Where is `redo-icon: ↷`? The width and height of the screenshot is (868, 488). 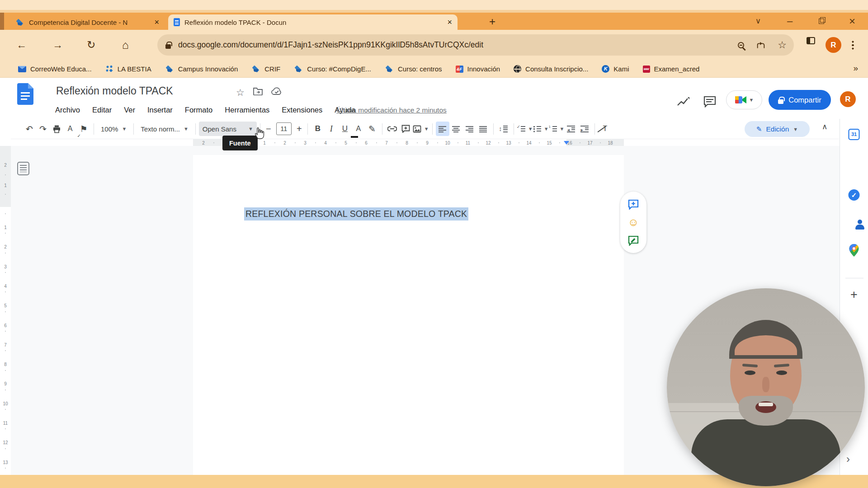
redo-icon: ↷ is located at coordinates (43, 129).